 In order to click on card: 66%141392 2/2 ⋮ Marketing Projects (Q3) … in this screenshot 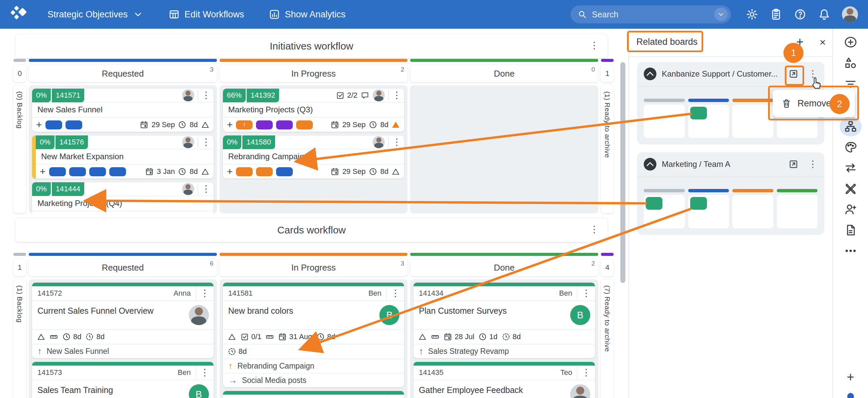, I will do `click(314, 110)`.